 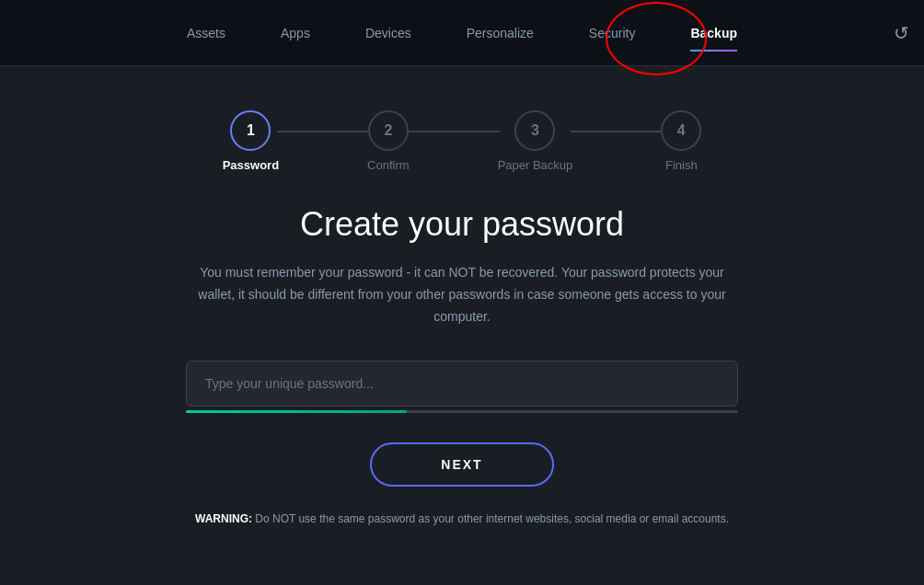 I want to click on page-description: You must remember your password - it can…, so click(x=462, y=294).